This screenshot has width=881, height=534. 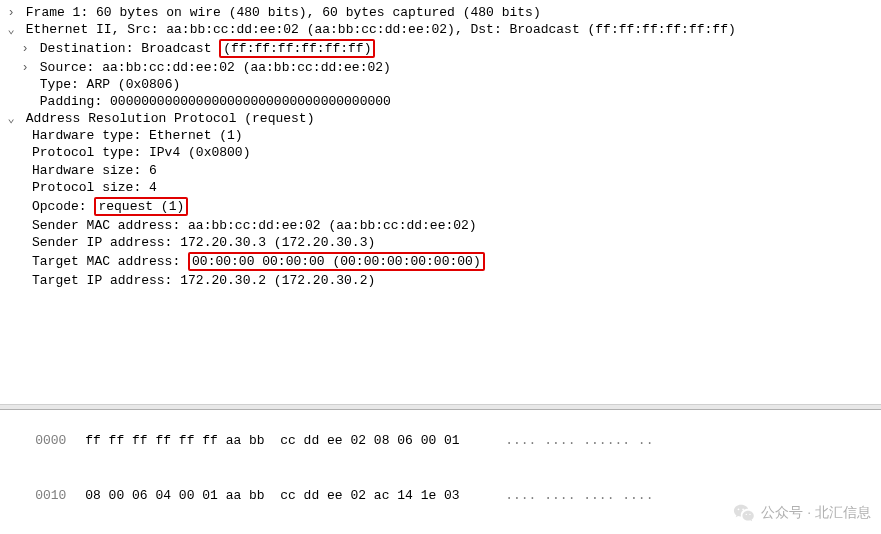 I want to click on type-label: Type: ARP (0x0806), so click(x=110, y=84).